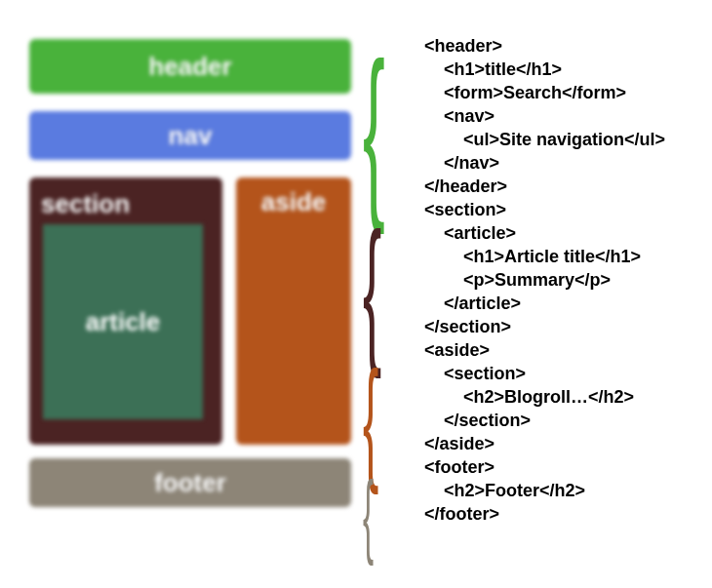 The image size is (712, 588). Describe the element at coordinates (544, 69) in the screenshot. I see `code-line: <h1>title</h1>` at that location.